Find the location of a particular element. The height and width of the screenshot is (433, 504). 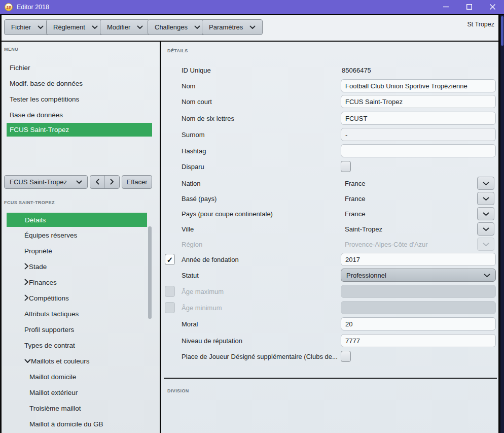

hashtag-input is located at coordinates (418, 151).